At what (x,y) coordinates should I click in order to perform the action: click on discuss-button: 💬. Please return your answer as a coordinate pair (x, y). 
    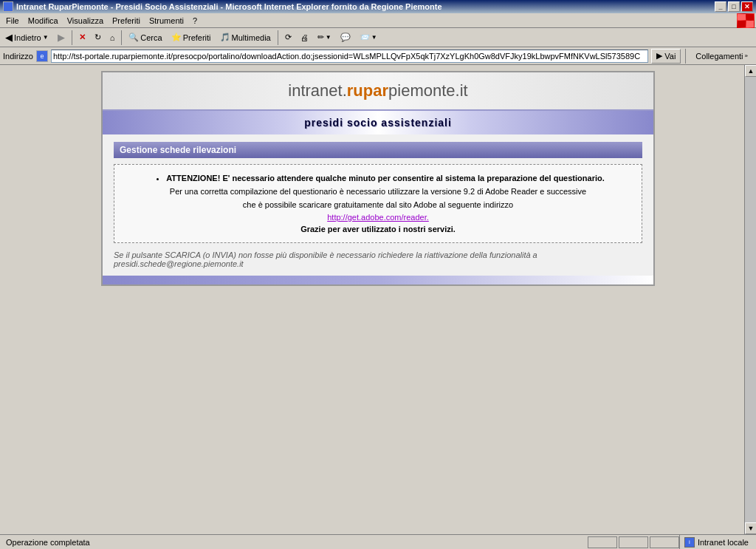
    Looking at the image, I should click on (346, 38).